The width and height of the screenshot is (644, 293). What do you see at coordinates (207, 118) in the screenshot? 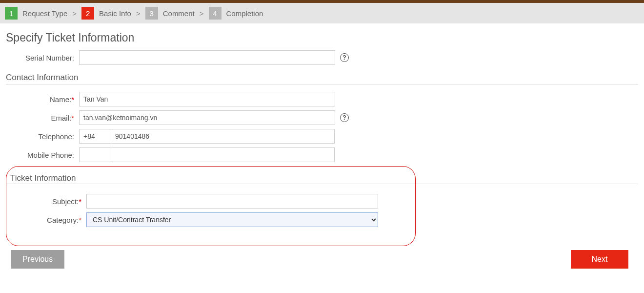
I see `email-input` at bounding box center [207, 118].